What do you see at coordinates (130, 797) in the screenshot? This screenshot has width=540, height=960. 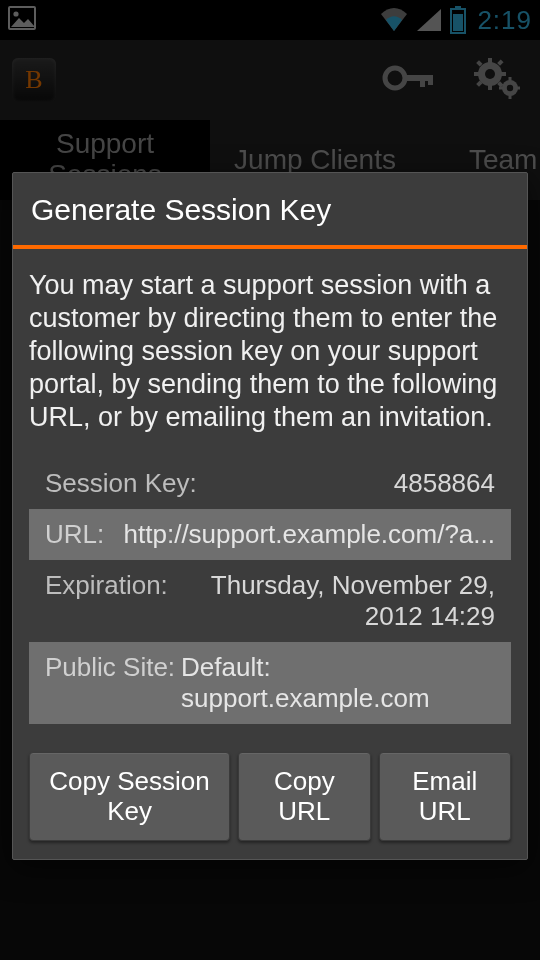 I see `copy-session-key-button: Copy Session Key` at bounding box center [130, 797].